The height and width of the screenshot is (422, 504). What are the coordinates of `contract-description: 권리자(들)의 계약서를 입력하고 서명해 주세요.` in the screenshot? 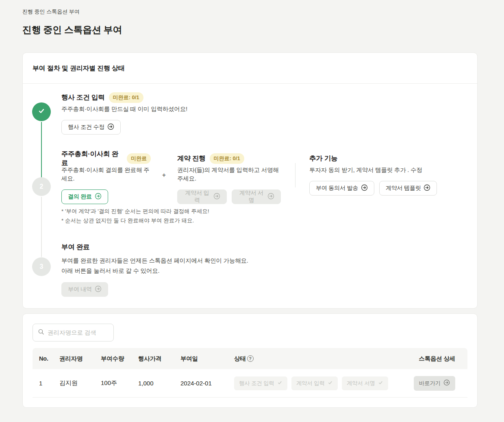 It's located at (229, 174).